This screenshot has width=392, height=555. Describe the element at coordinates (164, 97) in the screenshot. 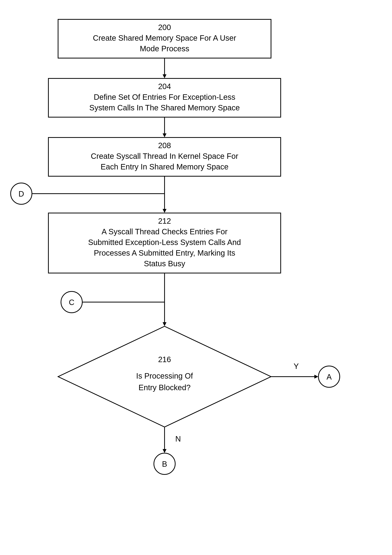

I see `step-204-l1: Define Set Of Entries For Exception-Less` at that location.